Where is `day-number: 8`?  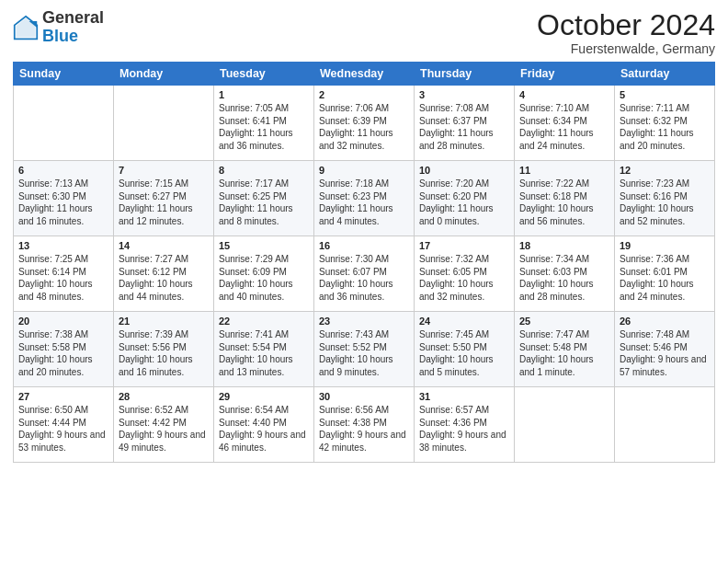 day-number: 8 is located at coordinates (264, 170).